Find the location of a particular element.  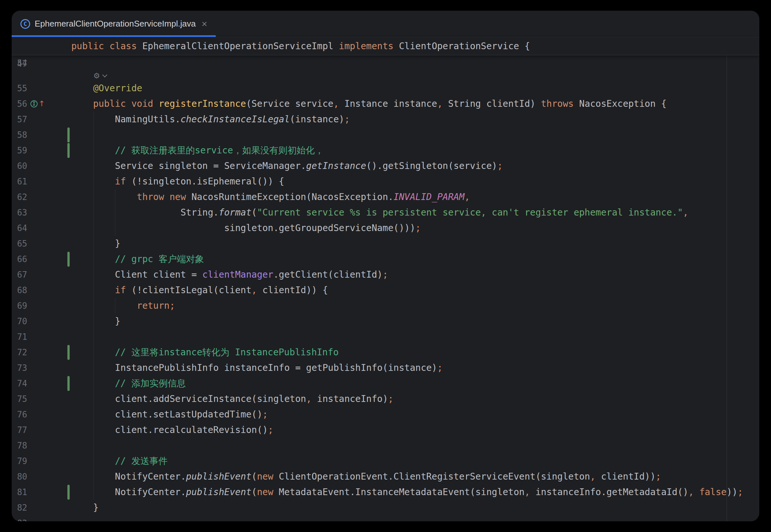

code-line: 75 client.addServiceInstance(singleton, … is located at coordinates (386, 399).